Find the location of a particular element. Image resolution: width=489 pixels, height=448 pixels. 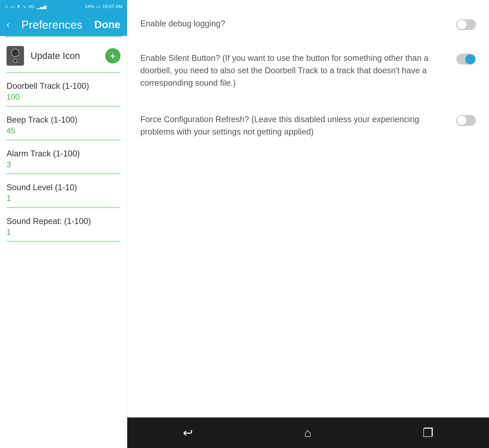

silent-button-label: Enable Silent Button? (If you want to us… is located at coordinates (298, 71).